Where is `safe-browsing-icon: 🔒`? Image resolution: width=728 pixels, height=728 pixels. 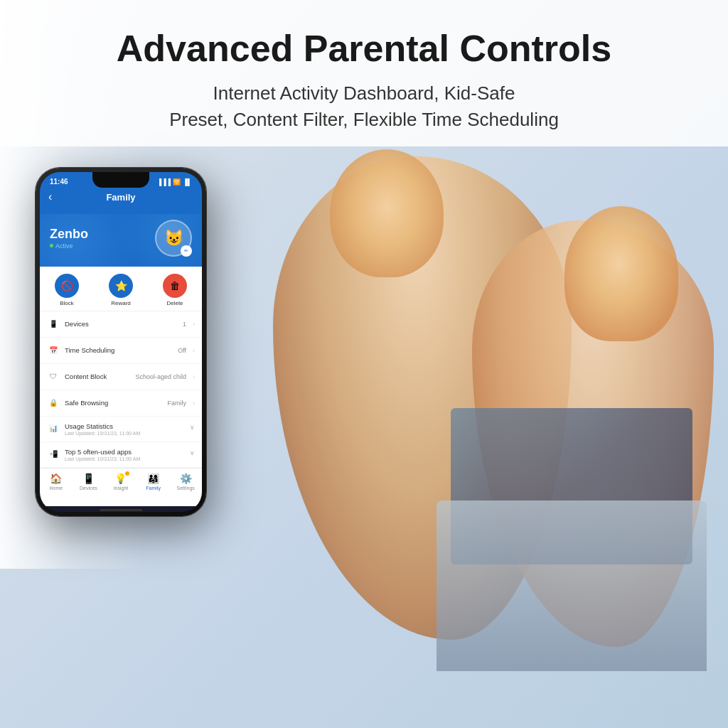 safe-browsing-icon: 🔒 is located at coordinates (53, 403).